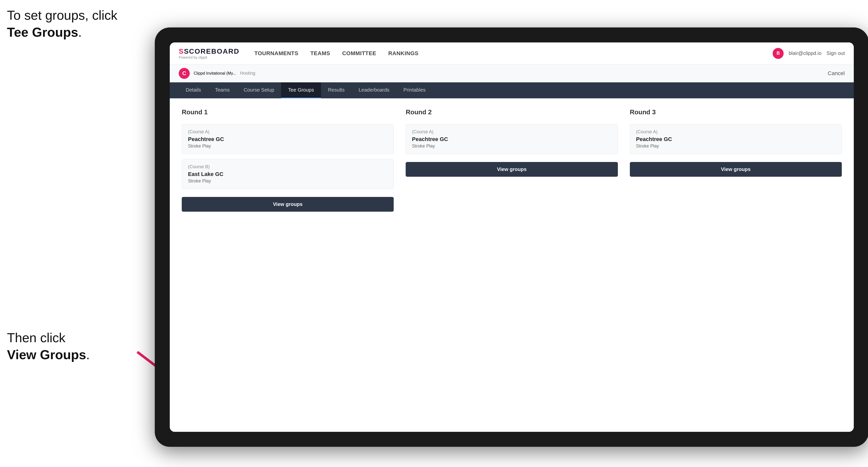 This screenshot has width=868, height=467. What do you see at coordinates (512, 139) in the screenshot?
I see `round-2-course-a-name: Peachtree GC` at bounding box center [512, 139].